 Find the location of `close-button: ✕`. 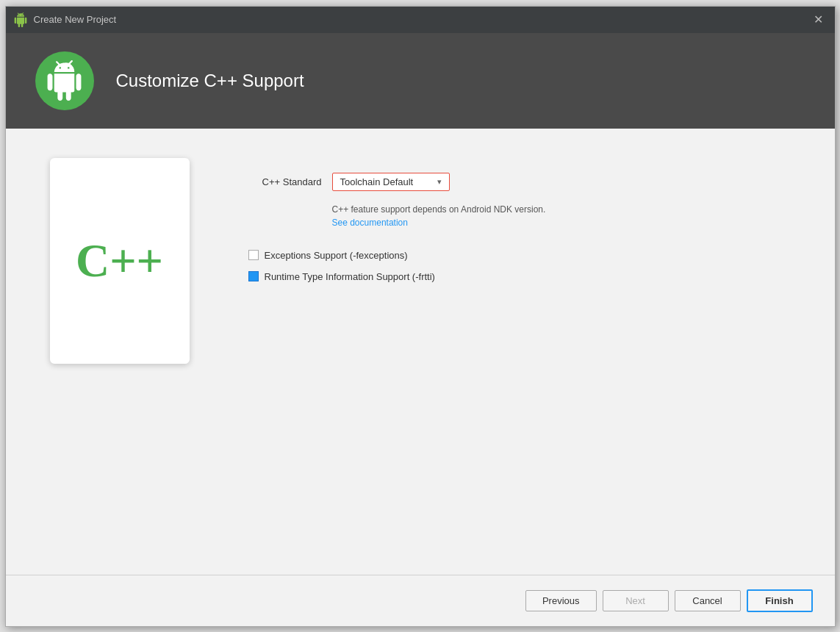

close-button: ✕ is located at coordinates (819, 20).